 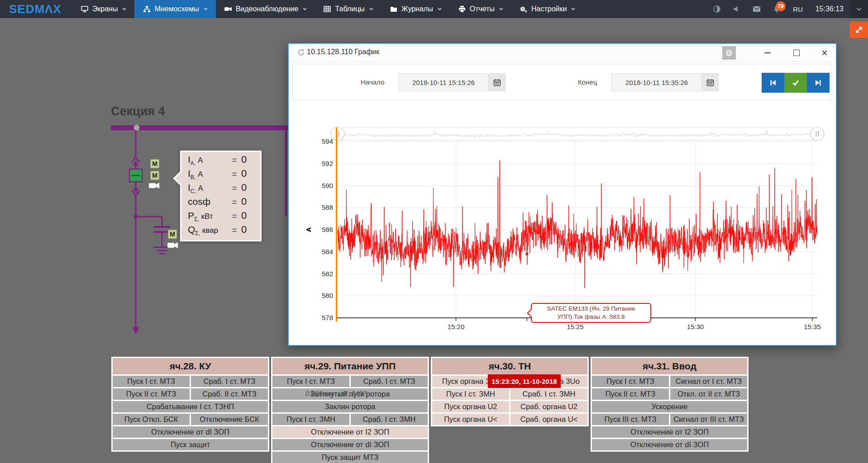 What do you see at coordinates (348, 9) in the screenshot?
I see `nav-item-tables: Таблицы` at bounding box center [348, 9].